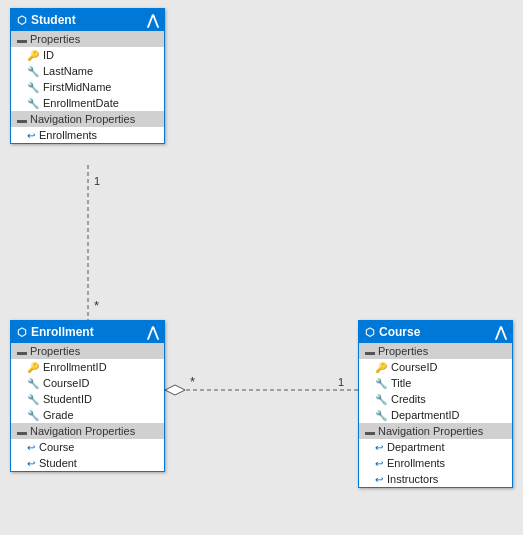  What do you see at coordinates (370, 332) in the screenshot?
I see `course-entity-icon: ⬡` at bounding box center [370, 332].